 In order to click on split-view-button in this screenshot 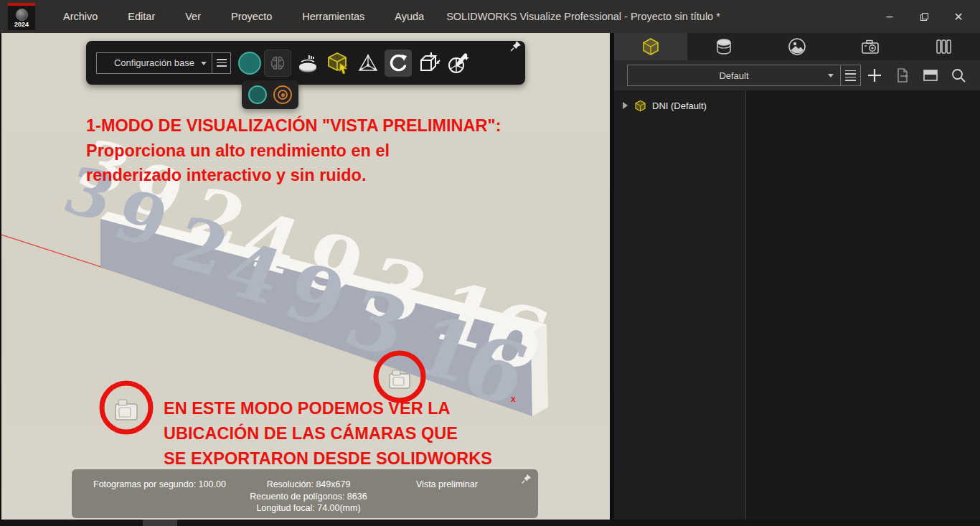, I will do `click(930, 75)`.